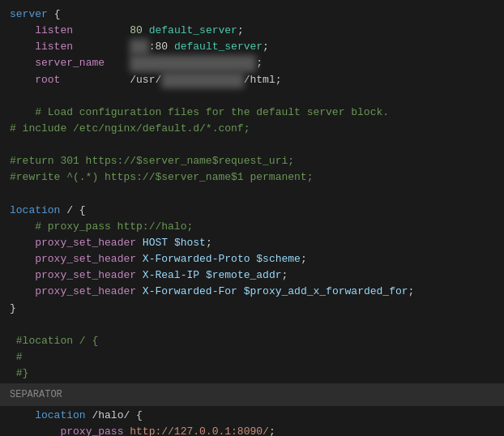  What do you see at coordinates (36, 395) in the screenshot?
I see `separator-text: SEPARATOR` at bounding box center [36, 395].